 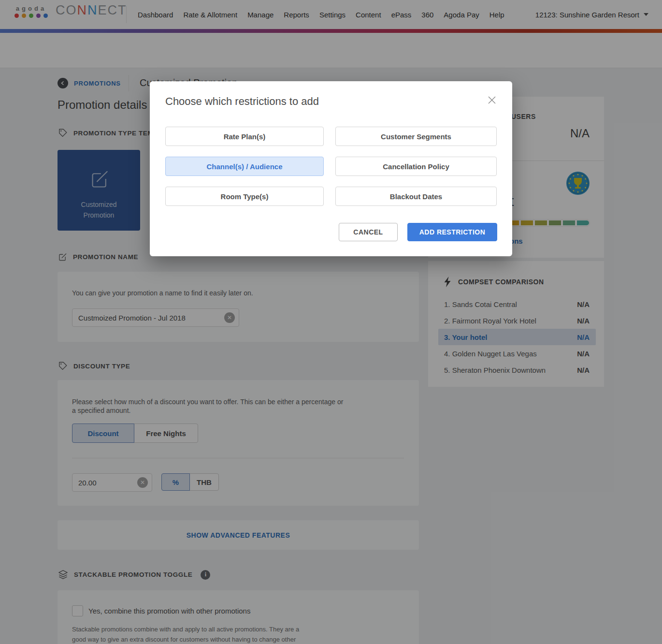 I want to click on option-cancellation-policy: Cancellation Policy, so click(x=416, y=166).